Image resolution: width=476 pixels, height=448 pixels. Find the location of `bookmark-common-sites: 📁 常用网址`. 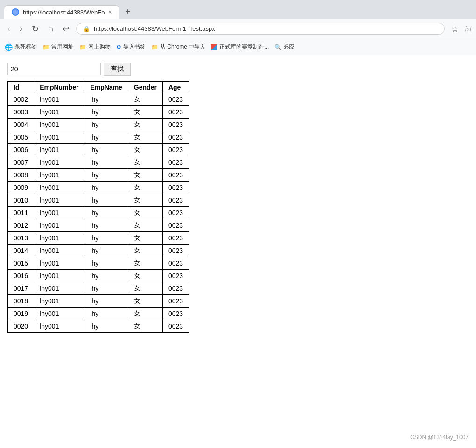

bookmark-common-sites: 📁 常用网址 is located at coordinates (58, 47).